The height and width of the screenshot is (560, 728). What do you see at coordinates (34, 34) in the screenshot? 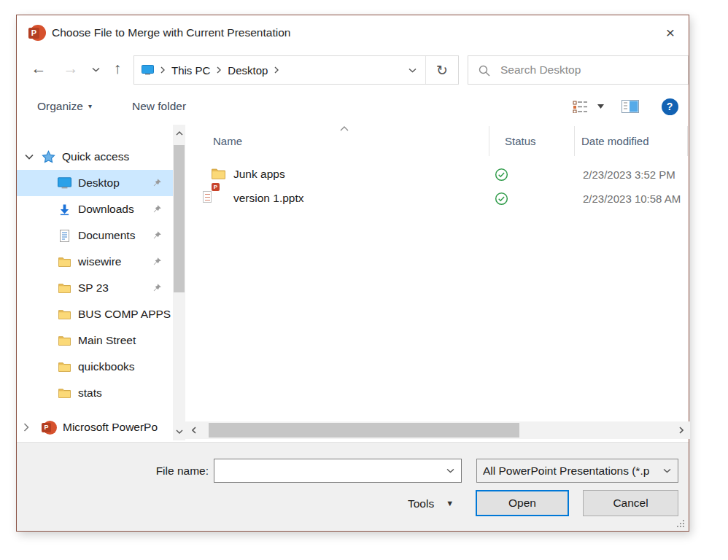
I see `powerpoint-icon-letter: P` at bounding box center [34, 34].